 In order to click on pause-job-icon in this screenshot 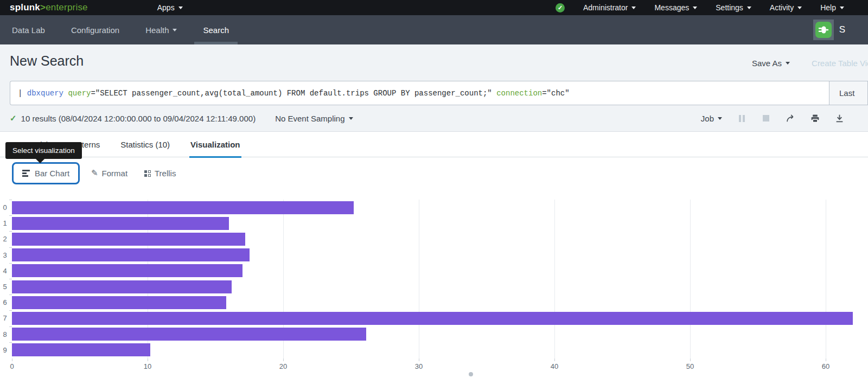, I will do `click(742, 118)`.